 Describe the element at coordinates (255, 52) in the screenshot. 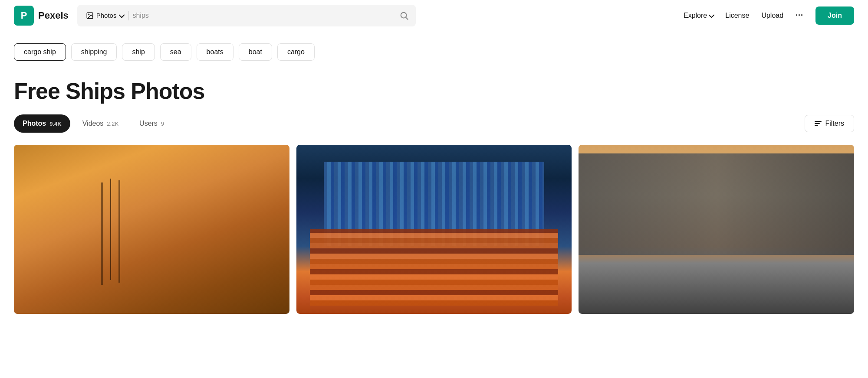

I see `tag-boat: boat` at that location.